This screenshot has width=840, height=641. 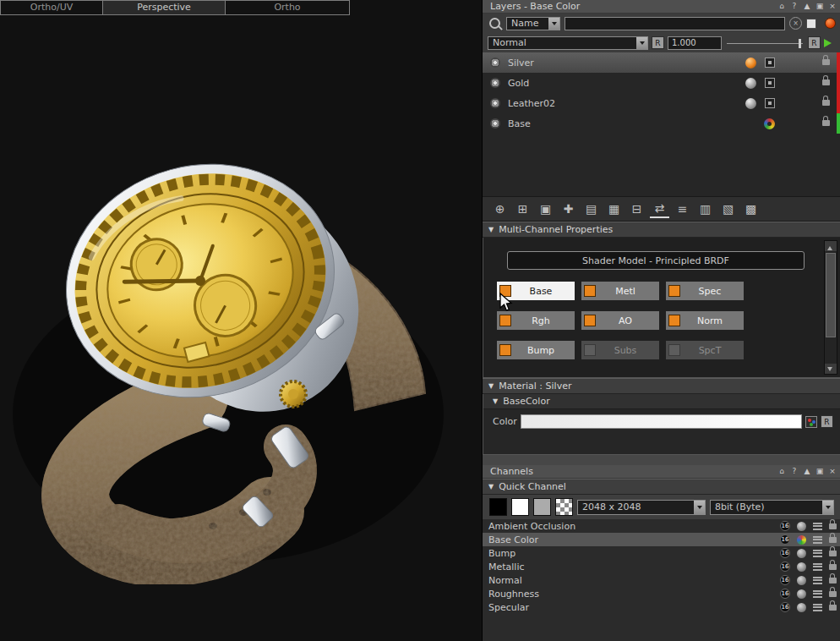 What do you see at coordinates (661, 594) in the screenshot?
I see `channel-row-roughness: Roughness 16` at bounding box center [661, 594].